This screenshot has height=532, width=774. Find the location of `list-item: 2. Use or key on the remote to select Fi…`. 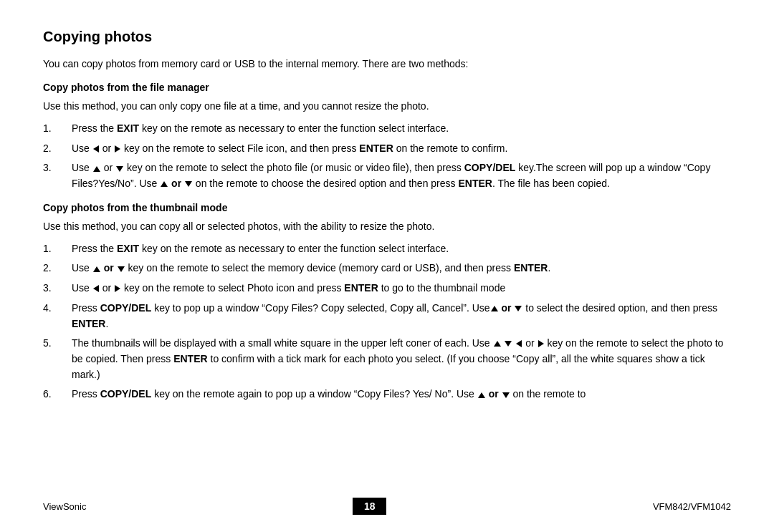

list-item: 2. Use or key on the remote to select Fi… is located at coordinates (387, 149).